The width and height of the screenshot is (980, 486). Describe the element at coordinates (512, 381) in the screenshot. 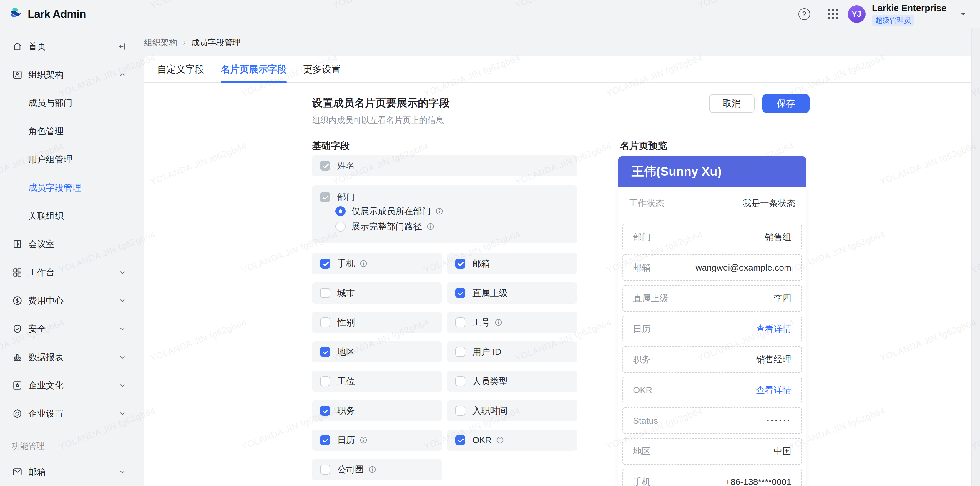

I see `field-checkbox-row: 人员类型` at that location.